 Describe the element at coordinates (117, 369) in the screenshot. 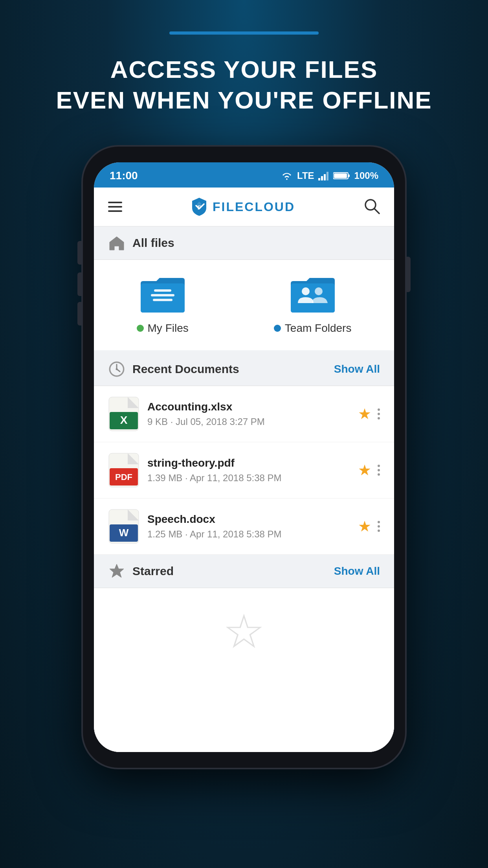

I see `clock-icon` at that location.